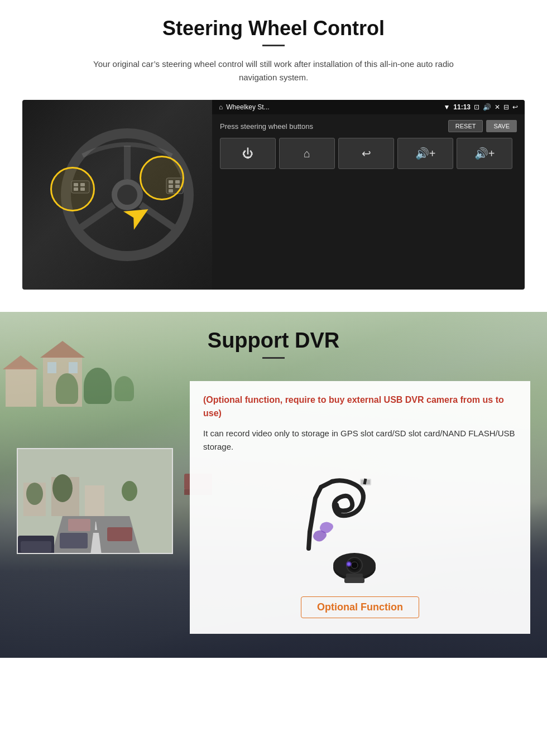  What do you see at coordinates (360, 607) in the screenshot?
I see `optional-function-wrap: Optional Function` at bounding box center [360, 607].